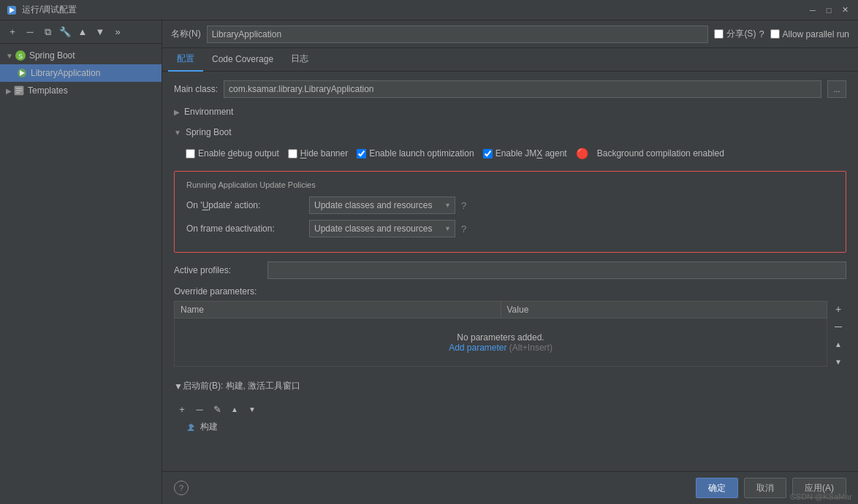 This screenshot has width=858, height=504. Describe the element at coordinates (510, 291) in the screenshot. I see `override-params-label: Override parameters:` at that location.